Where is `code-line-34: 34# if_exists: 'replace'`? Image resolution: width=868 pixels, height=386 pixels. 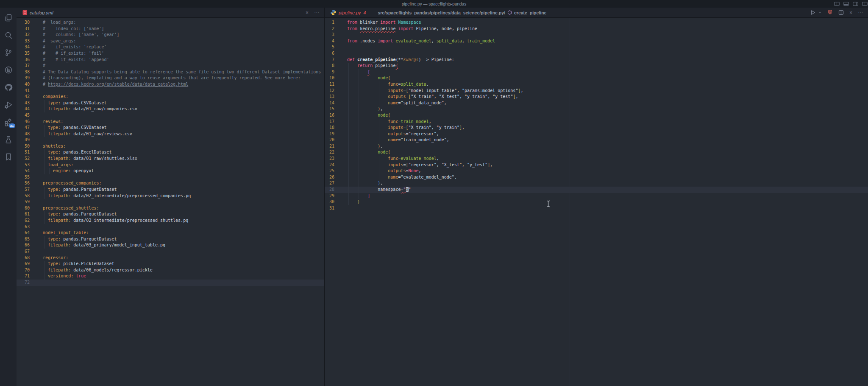
code-line-34: 34# if_exists: 'replace' is located at coordinates (170, 48).